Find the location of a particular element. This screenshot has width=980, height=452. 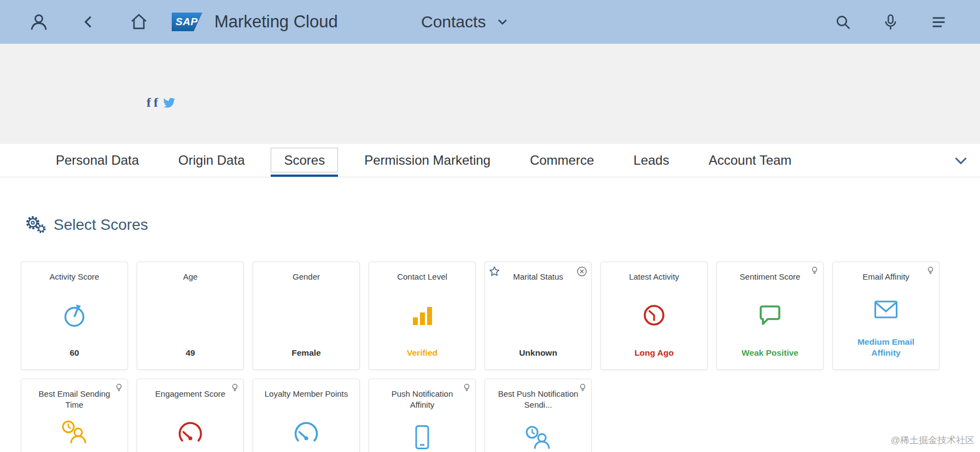

header-left: SAP Marketing Cloud is located at coordinates (169, 22).